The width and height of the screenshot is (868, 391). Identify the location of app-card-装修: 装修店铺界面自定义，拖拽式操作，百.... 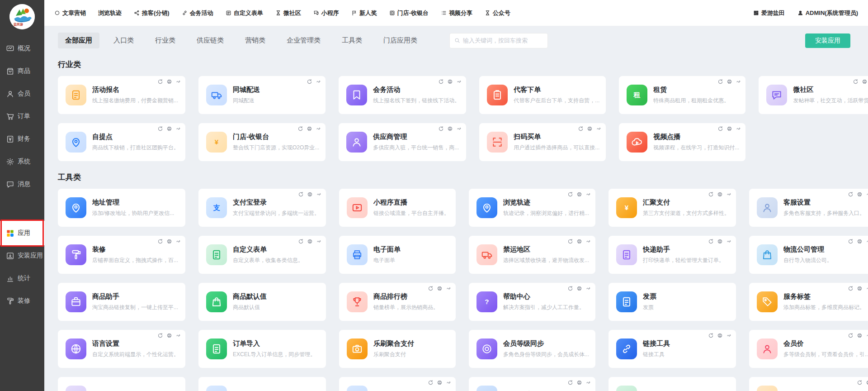
(122, 255).